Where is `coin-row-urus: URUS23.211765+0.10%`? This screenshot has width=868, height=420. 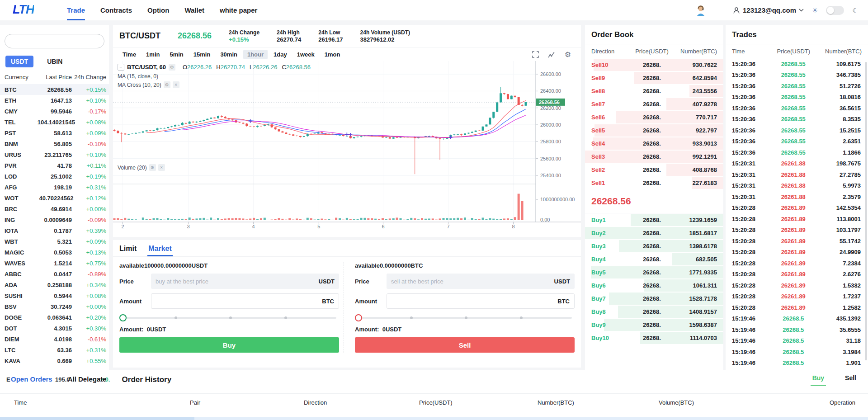 coin-row-urus: URUS23.211765+0.10% is located at coordinates (54, 155).